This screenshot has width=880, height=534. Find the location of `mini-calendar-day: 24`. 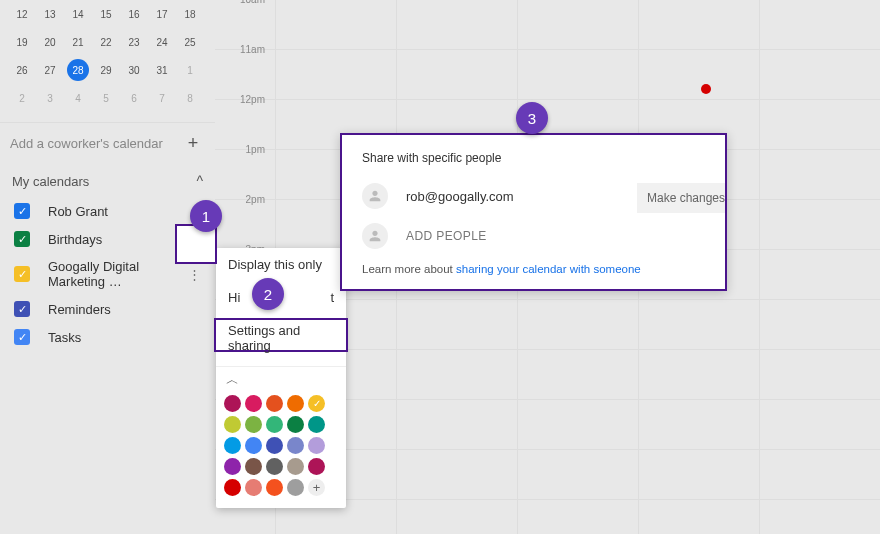

mini-calendar-day: 24 is located at coordinates (162, 42).